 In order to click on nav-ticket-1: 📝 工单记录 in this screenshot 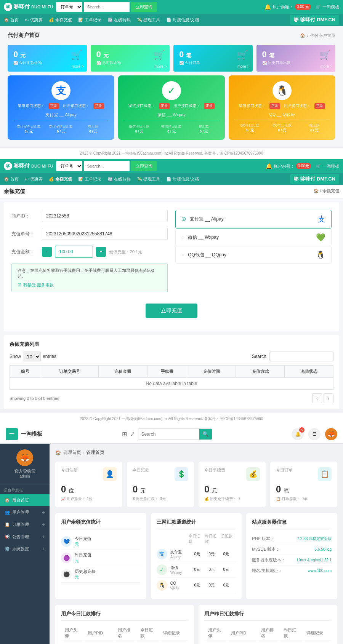, I will do `click(90, 20)`.